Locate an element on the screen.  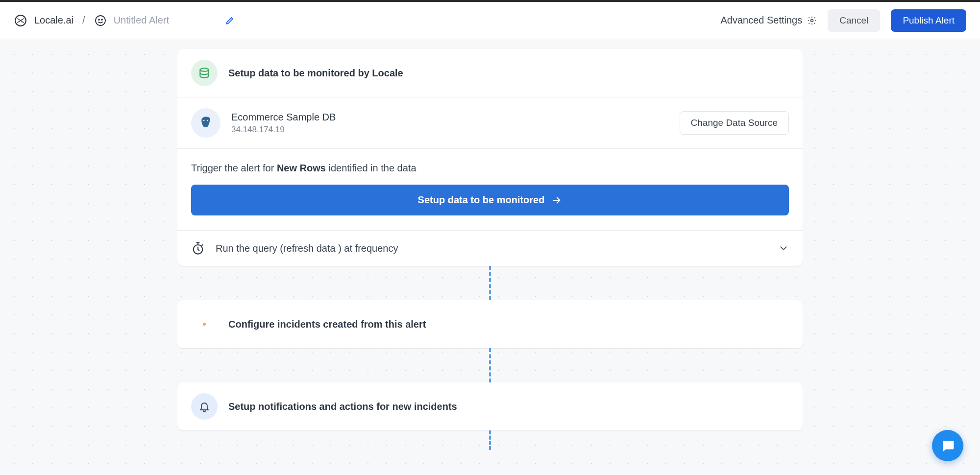
step-notifications-card: Setup notifications and actions for new … is located at coordinates (490, 406).